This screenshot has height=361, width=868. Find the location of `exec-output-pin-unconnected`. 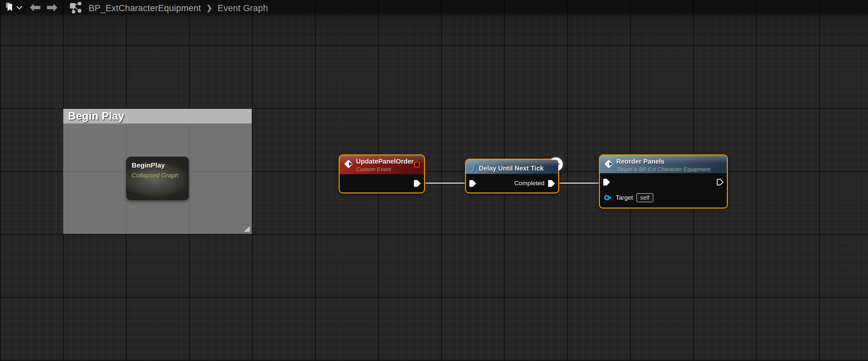

exec-output-pin-unconnected is located at coordinates (720, 182).